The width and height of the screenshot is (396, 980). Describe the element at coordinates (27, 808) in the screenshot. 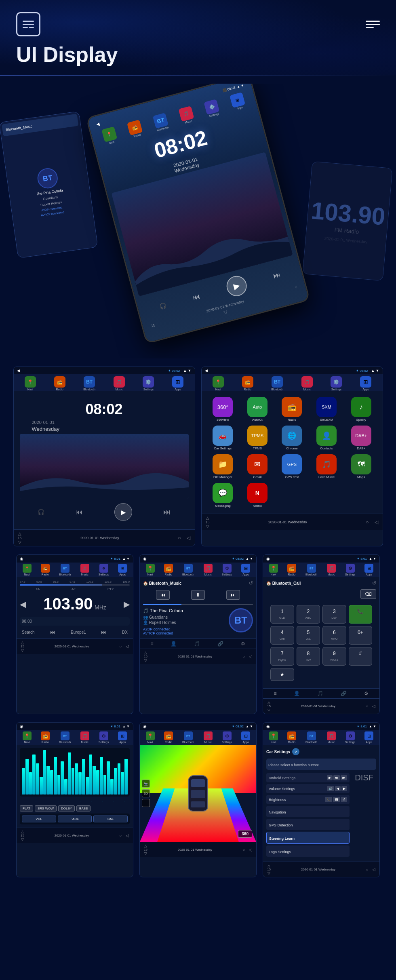

I see `eq-flat-btn: FLAT` at that location.